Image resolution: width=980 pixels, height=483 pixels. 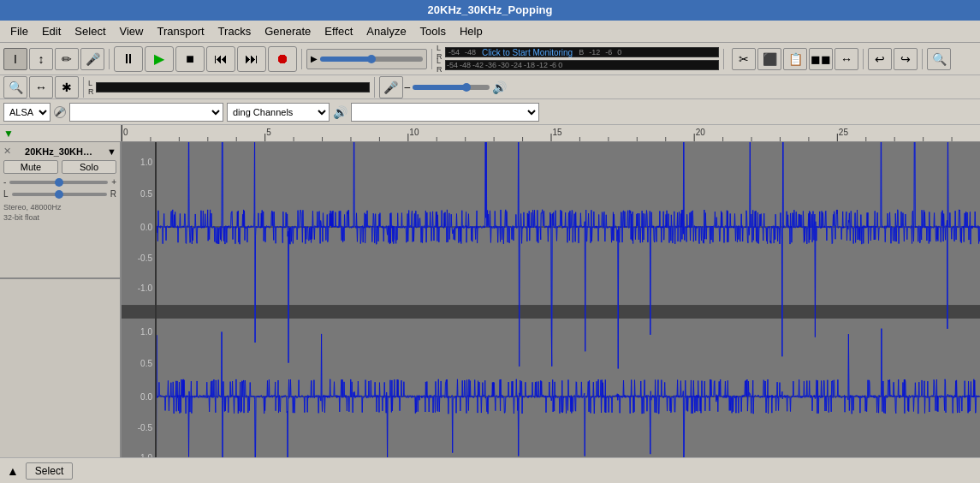 What do you see at coordinates (471, 31) in the screenshot?
I see `menu-help: Help` at bounding box center [471, 31].